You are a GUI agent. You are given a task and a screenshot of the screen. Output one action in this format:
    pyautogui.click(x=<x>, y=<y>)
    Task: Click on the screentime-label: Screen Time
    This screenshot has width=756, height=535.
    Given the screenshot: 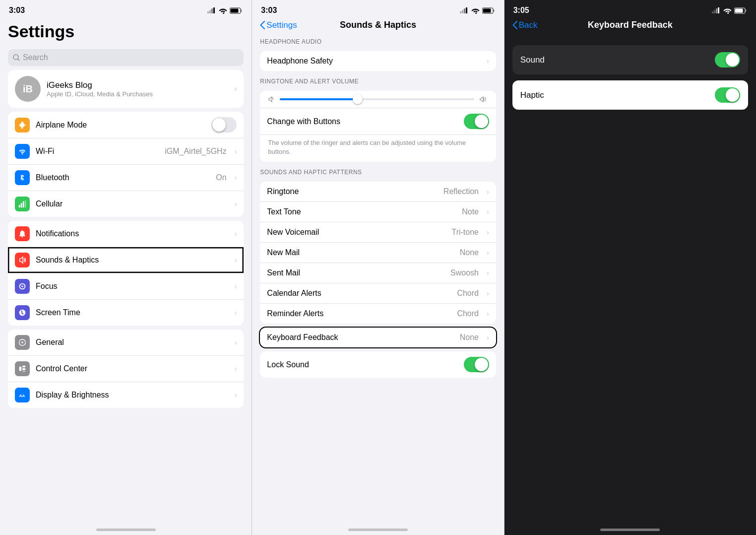 What is the action you would take?
    pyautogui.click(x=131, y=313)
    